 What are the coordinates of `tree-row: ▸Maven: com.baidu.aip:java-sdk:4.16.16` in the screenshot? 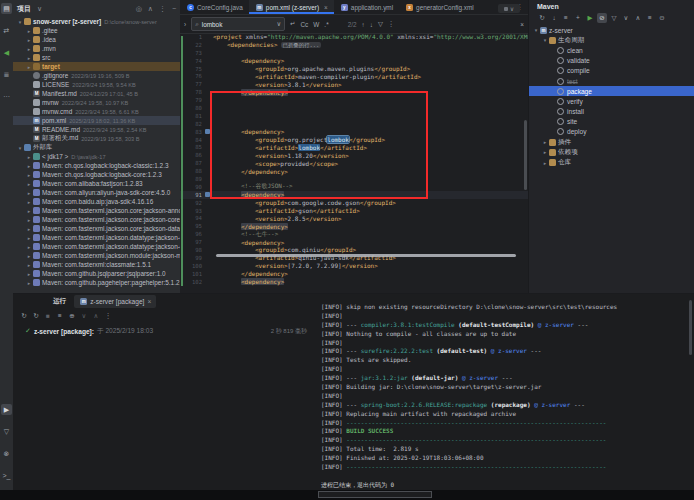 It's located at (96, 202).